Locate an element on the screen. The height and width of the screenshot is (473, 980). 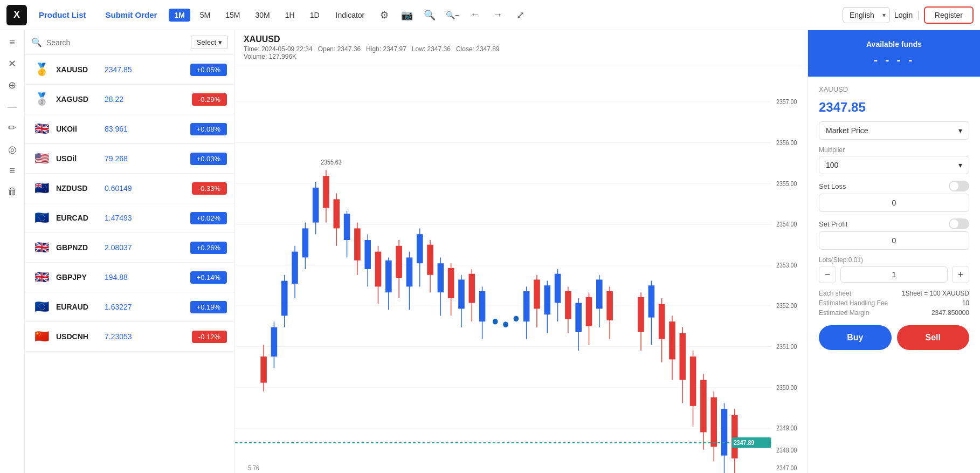
list-item: 🥈 XAGUSD 28.22 -0.29% is located at coordinates (129, 99).